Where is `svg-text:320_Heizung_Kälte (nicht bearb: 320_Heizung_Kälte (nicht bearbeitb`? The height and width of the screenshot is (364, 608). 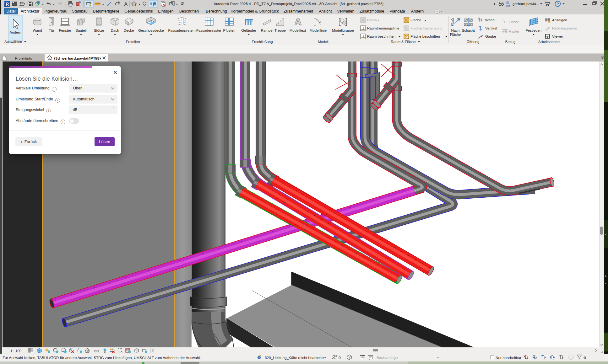 svg-text:320_Heizung_Kälte (nicht bearb: 320_Heizung_Kälte (nicht bearbeitb is located at coordinates (294, 358).